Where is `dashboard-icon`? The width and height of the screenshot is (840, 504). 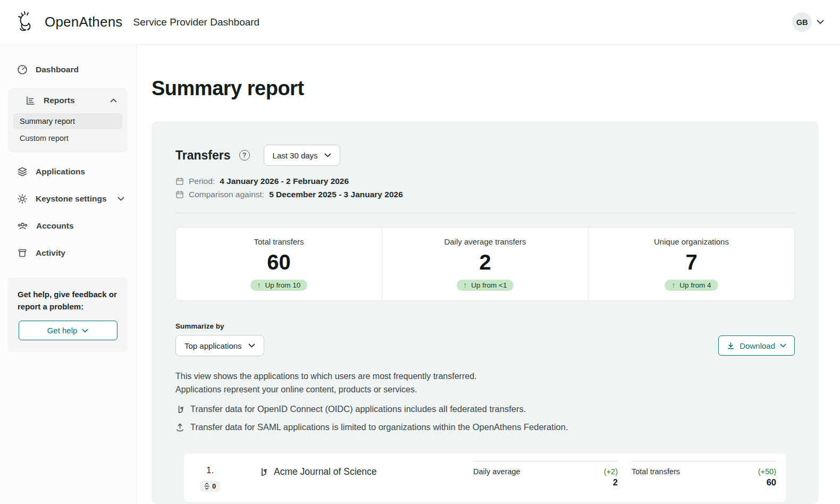 dashboard-icon is located at coordinates (22, 70).